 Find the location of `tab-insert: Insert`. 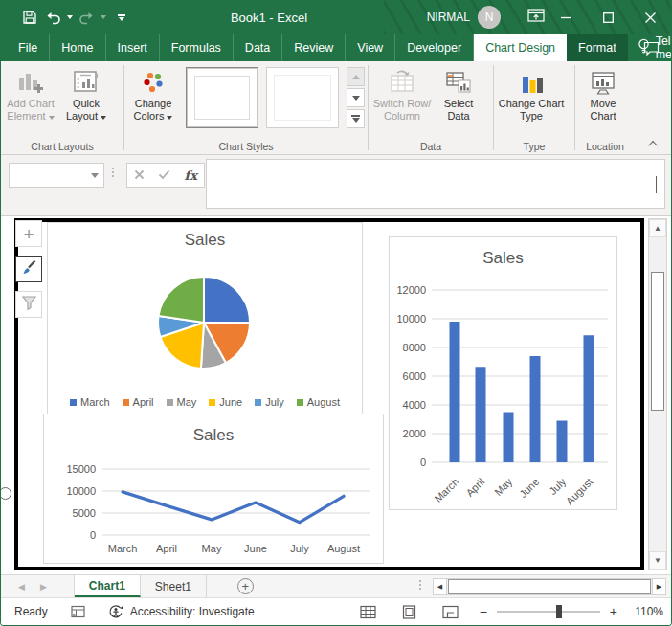

tab-insert: Insert is located at coordinates (133, 48).